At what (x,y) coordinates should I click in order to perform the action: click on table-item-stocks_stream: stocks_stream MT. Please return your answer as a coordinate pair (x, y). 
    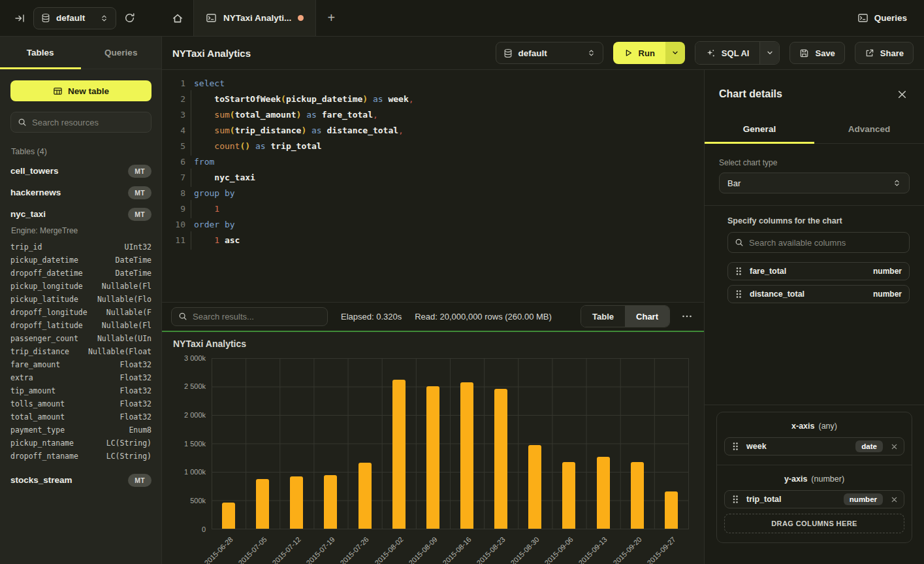
    Looking at the image, I should click on (81, 480).